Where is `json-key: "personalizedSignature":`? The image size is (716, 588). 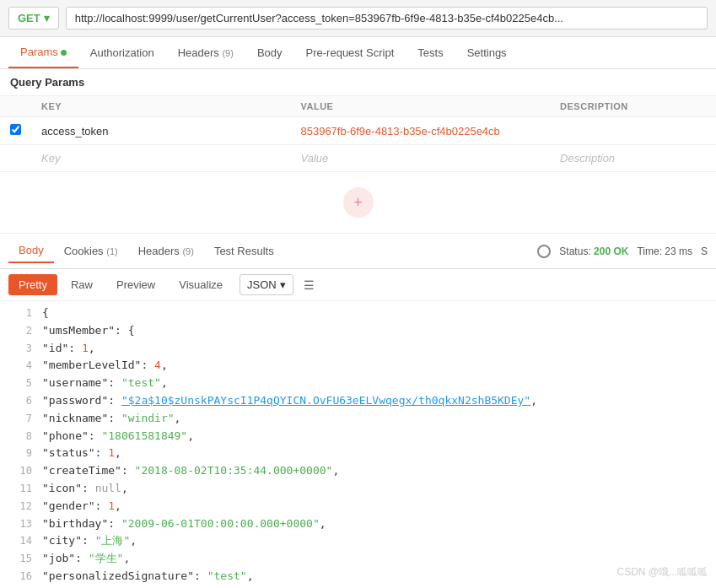 json-key: "personalizedSignature": is located at coordinates (125, 575).